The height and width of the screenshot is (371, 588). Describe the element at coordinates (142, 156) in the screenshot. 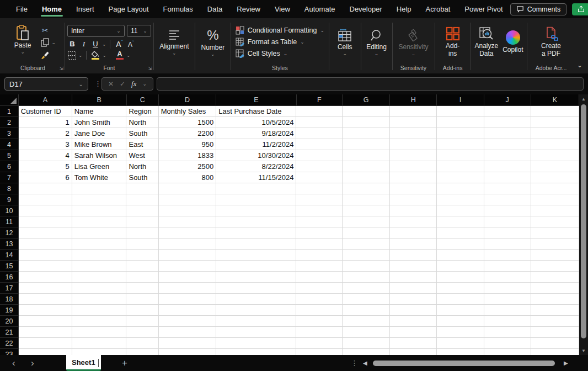

I see `cell-C5: West` at that location.